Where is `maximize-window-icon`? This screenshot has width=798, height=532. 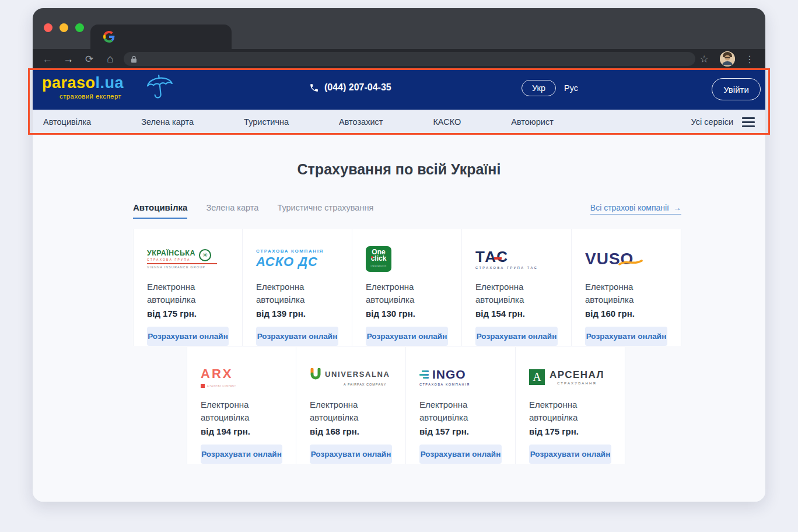 maximize-window-icon is located at coordinates (79, 28).